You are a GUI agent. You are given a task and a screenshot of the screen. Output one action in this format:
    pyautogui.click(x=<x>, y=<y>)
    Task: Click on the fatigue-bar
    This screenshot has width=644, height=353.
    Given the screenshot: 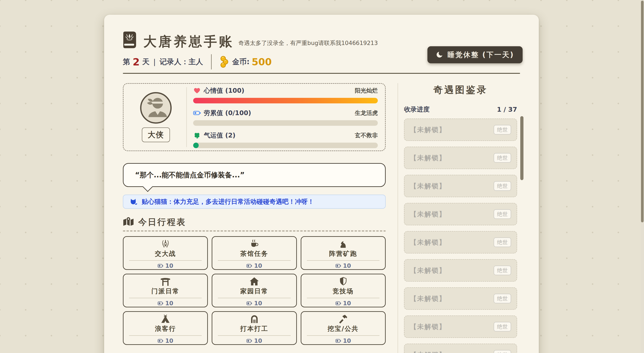 What is the action you would take?
    pyautogui.click(x=286, y=123)
    